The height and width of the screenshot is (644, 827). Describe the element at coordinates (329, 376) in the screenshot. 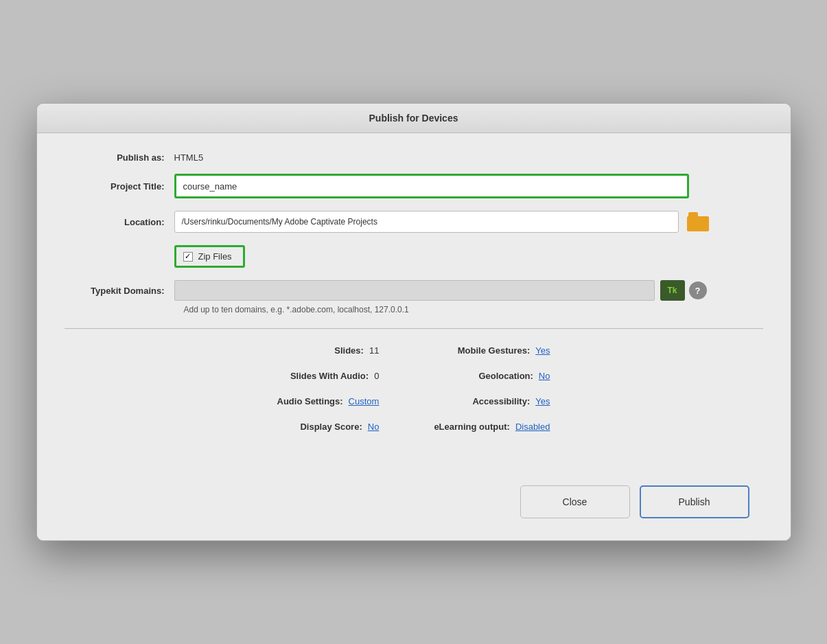

I see `slides-audio-label: Slides With Audio:` at that location.